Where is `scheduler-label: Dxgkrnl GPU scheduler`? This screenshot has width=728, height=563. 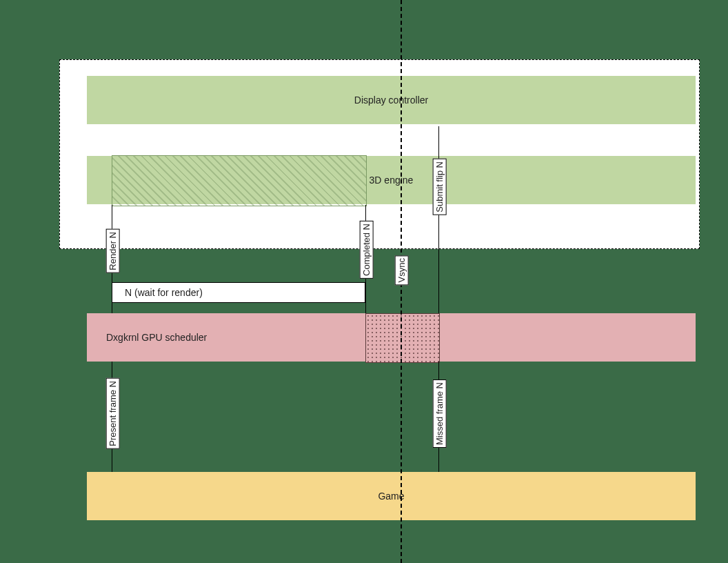
scheduler-label: Dxgkrnl GPU scheduler is located at coordinates (156, 337).